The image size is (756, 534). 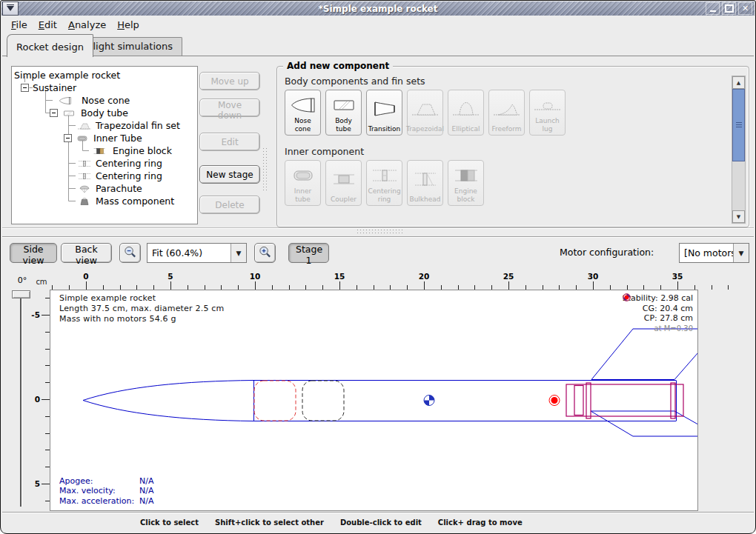 I want to click on component-scrollbar: ▲ ▼, so click(x=738, y=150).